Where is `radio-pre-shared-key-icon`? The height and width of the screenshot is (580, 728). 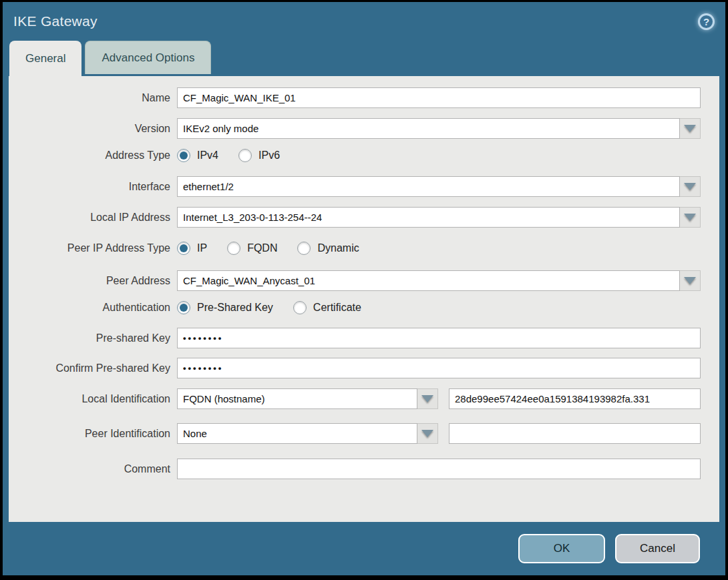 radio-pre-shared-key-icon is located at coordinates (184, 308).